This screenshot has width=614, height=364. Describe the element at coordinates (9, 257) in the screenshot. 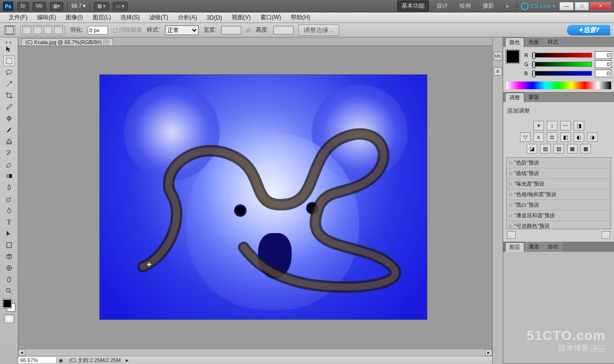

I see `3d-tool-icon` at that location.